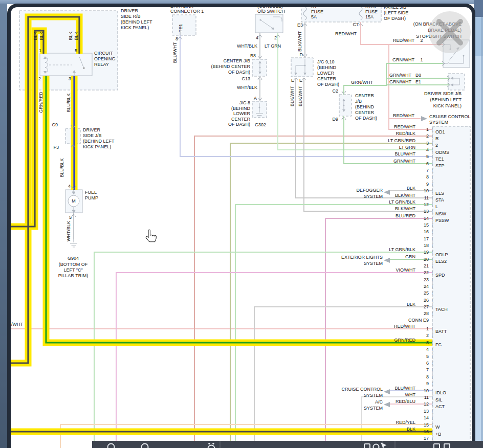 The height and width of the screenshot is (448, 483). What do you see at coordinates (402, 141) in the screenshot?
I see `ecm-wire-label: LT GRN/RED` at bounding box center [402, 141].